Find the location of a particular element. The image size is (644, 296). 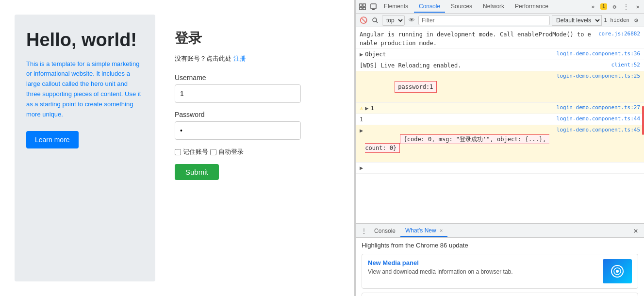

console-line-source: login-demo.component.ts:45 is located at coordinates (598, 130).